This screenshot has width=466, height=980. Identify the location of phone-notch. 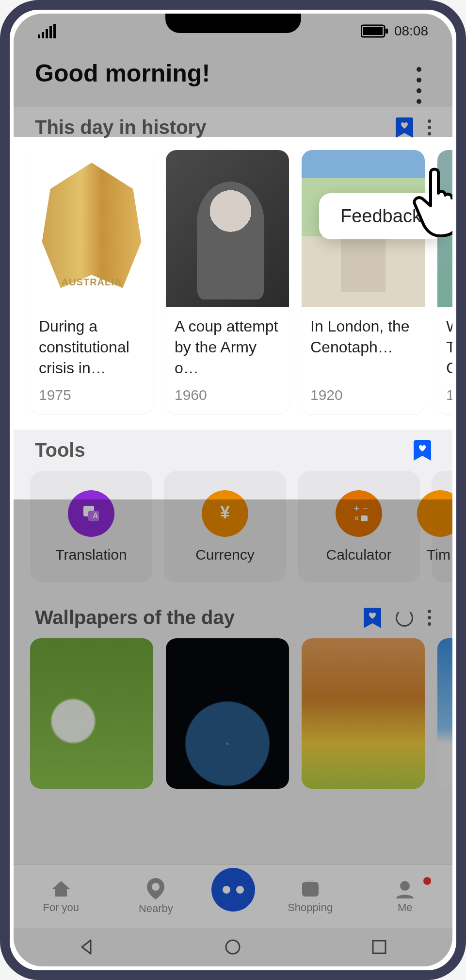
(233, 23).